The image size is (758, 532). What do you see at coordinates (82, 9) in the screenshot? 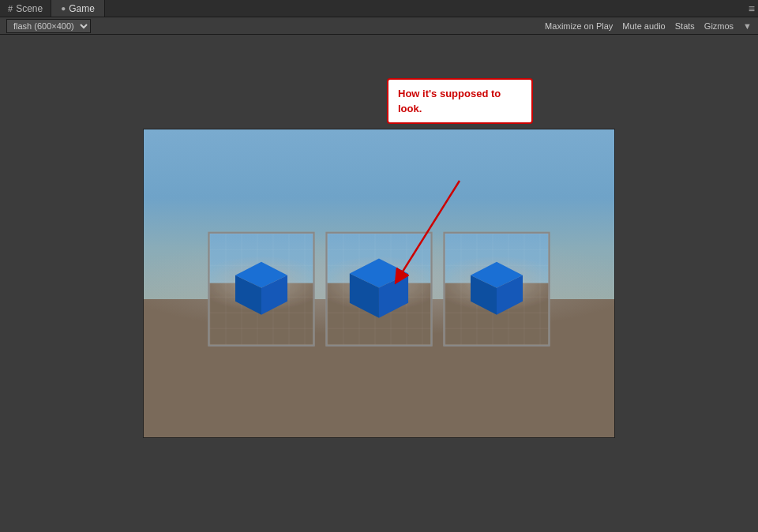
I see `game-tab-label: Game` at bounding box center [82, 9].